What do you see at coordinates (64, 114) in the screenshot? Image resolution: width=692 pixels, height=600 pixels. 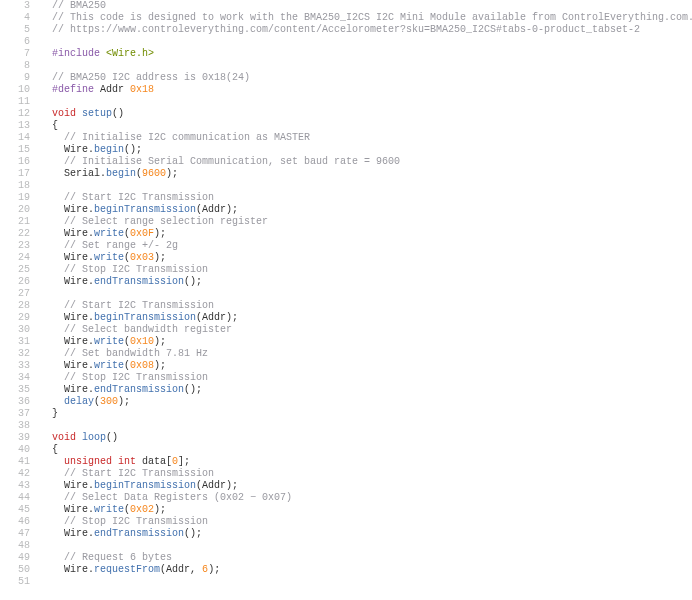 I see `return-type: void` at bounding box center [64, 114].